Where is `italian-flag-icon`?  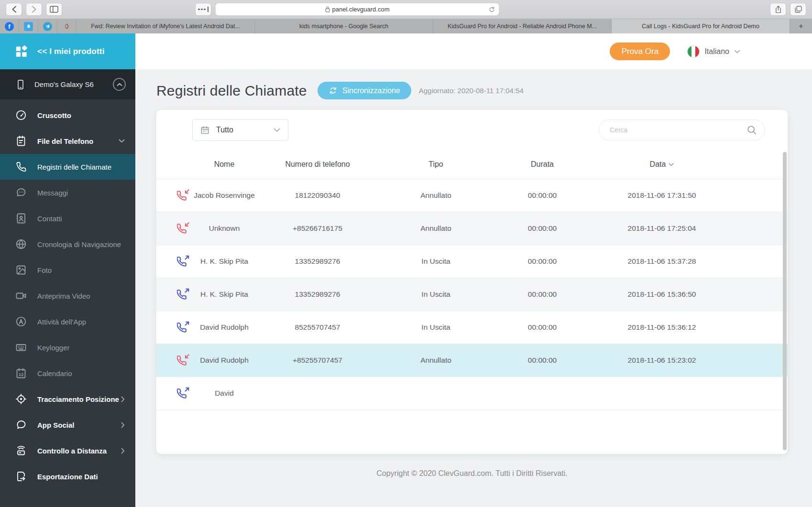 italian-flag-icon is located at coordinates (693, 52).